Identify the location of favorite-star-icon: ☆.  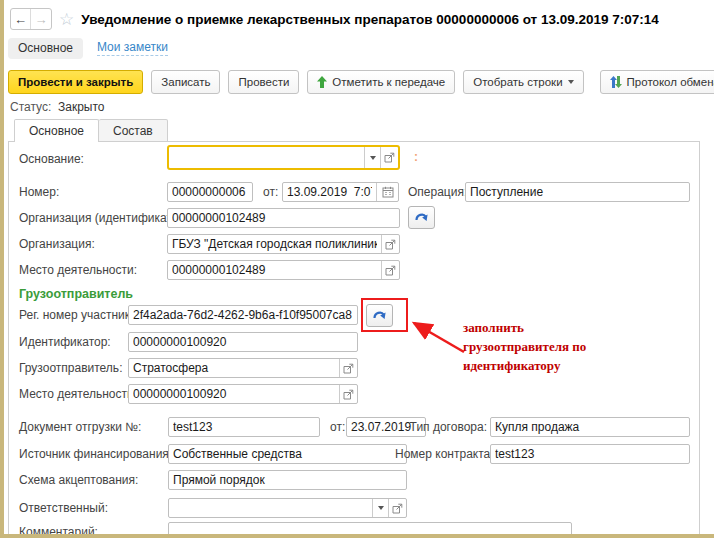
(66, 20).